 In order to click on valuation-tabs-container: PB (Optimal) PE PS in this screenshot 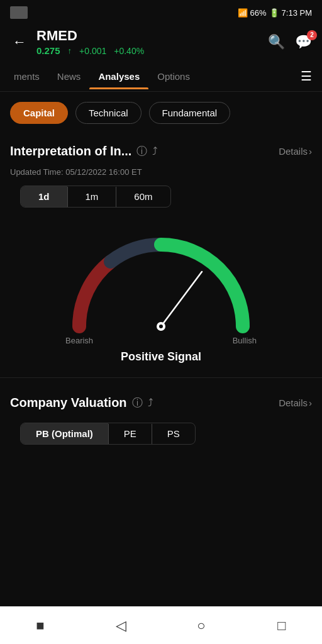, I will do `click(161, 434)`.